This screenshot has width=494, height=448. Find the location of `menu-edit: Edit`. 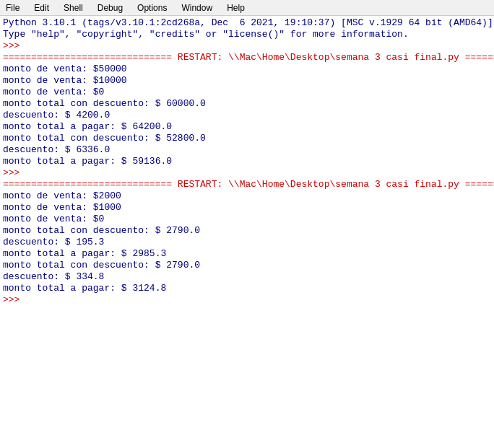

menu-edit: Edit is located at coordinates (42, 8).